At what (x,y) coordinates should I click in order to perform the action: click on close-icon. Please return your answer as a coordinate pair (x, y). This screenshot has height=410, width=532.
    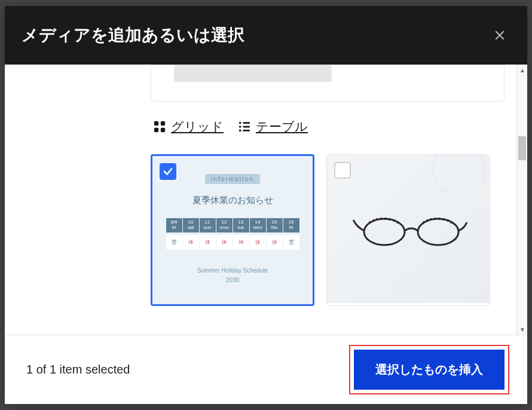
    Looking at the image, I should click on (500, 35).